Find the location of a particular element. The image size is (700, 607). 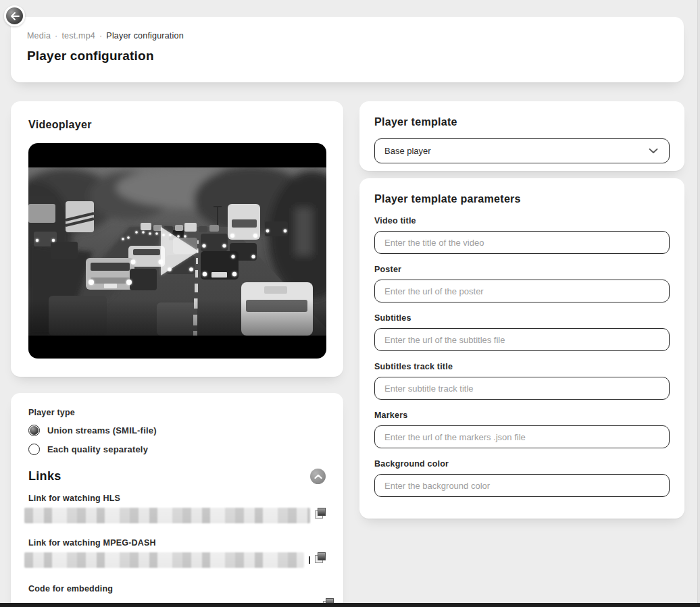

background-color-input is located at coordinates (522, 485).